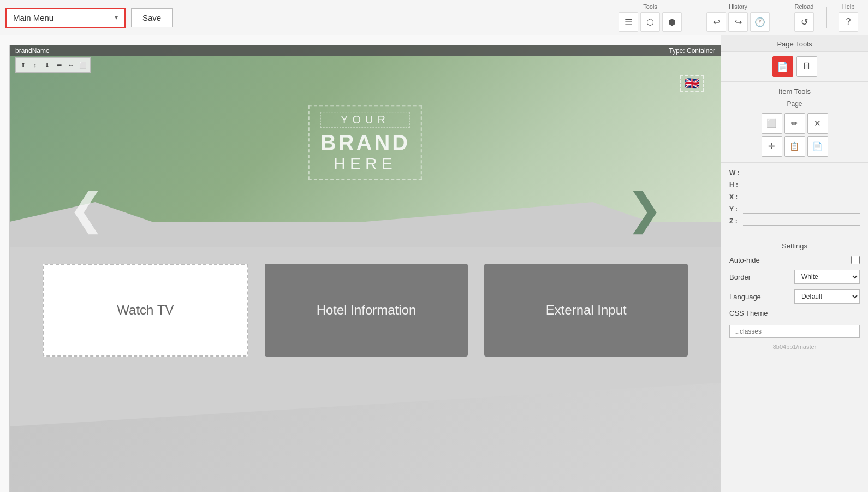  What do you see at coordinates (434, 17) in the screenshot?
I see `main-toolbar: Main Menu ▾ Save Tools ☰ ⬡ ⬢ History ↩ ↪…` at bounding box center [434, 17].